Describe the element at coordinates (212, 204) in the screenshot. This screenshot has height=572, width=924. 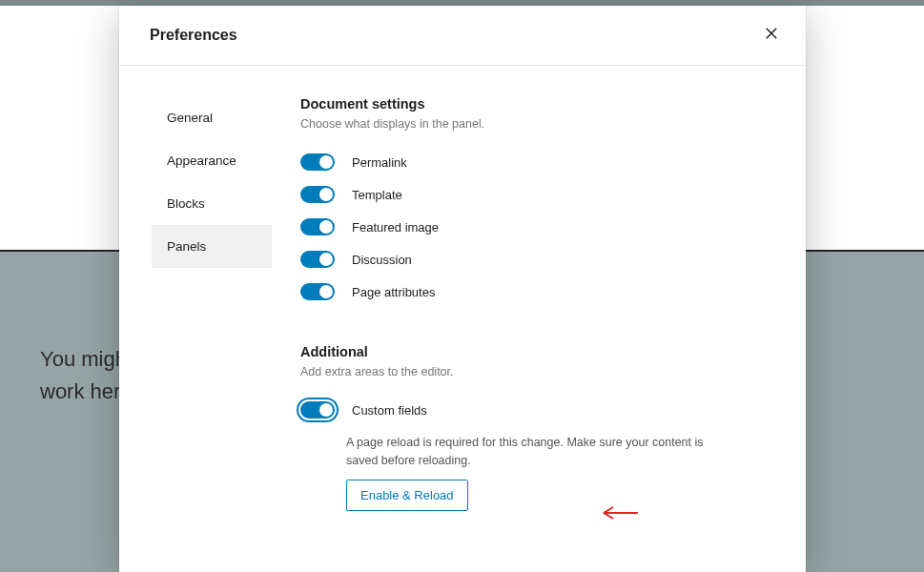
I see `tab-blocks: Blocks` at that location.